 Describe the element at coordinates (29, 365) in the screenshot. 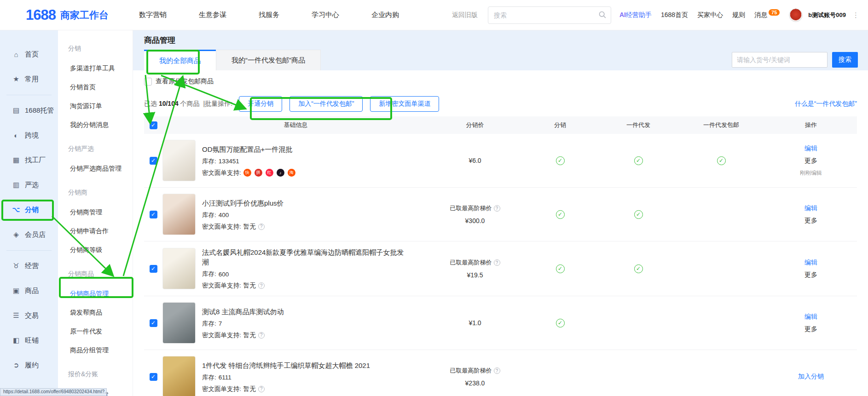

I see `sidebar-item-fulfillment: ➲履约` at that location.